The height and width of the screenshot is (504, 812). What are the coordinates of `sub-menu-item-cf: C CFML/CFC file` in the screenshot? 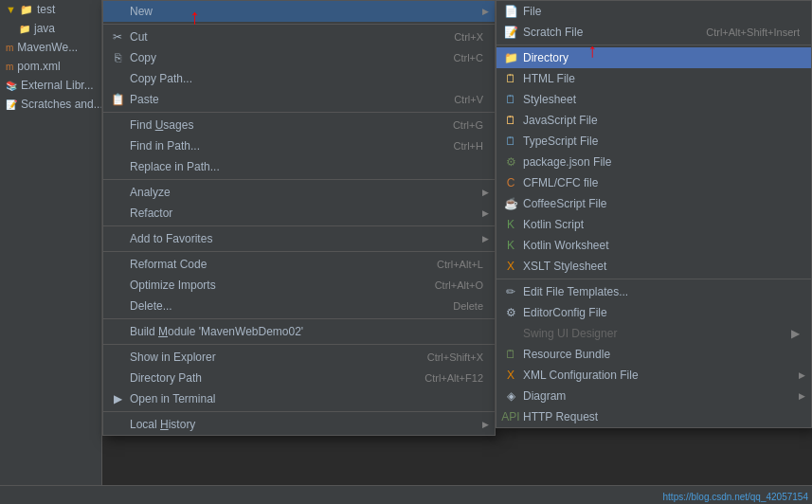 It's located at (654, 183).